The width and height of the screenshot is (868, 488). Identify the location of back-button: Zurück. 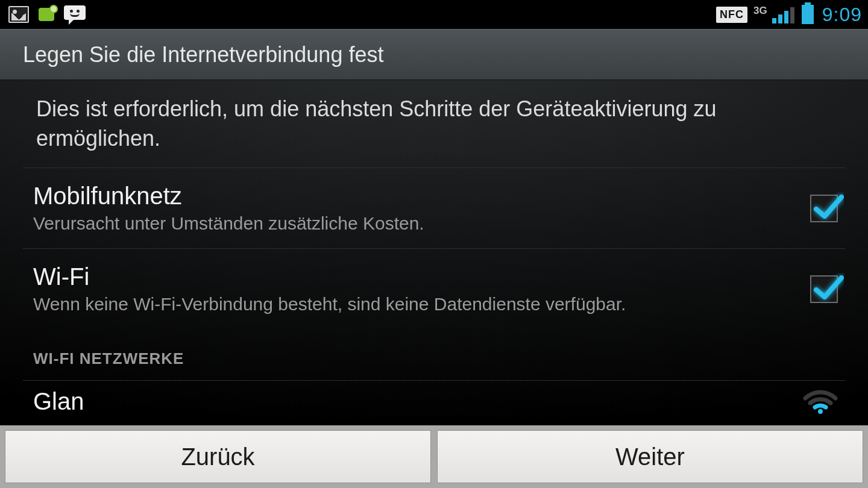
(218, 457).